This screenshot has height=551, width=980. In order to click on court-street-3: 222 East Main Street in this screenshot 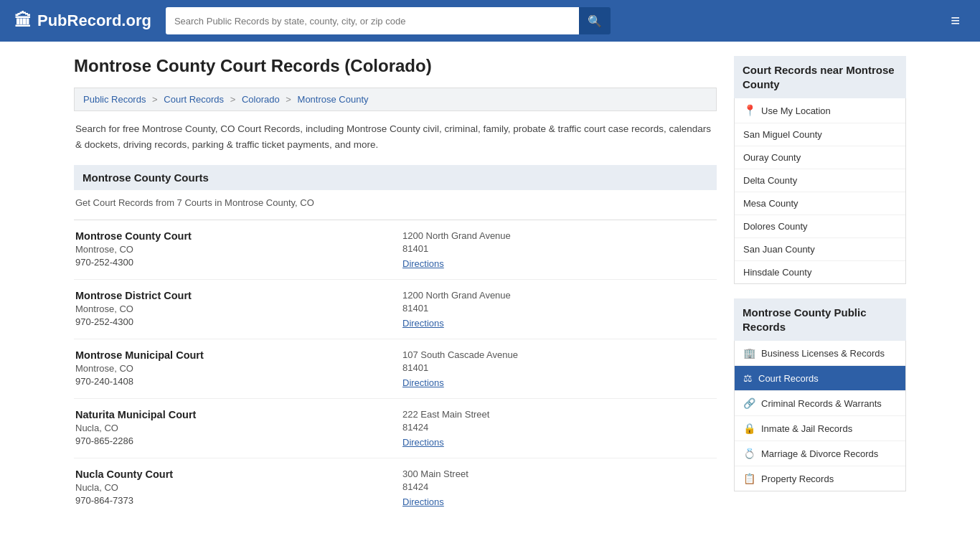, I will do `click(559, 415)`.